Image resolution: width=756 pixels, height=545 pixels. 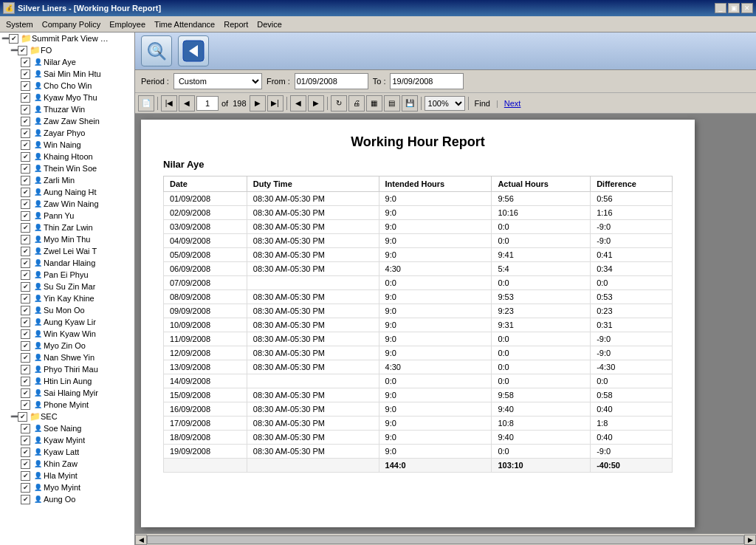 I want to click on layout2-button: ▤, so click(x=392, y=103).